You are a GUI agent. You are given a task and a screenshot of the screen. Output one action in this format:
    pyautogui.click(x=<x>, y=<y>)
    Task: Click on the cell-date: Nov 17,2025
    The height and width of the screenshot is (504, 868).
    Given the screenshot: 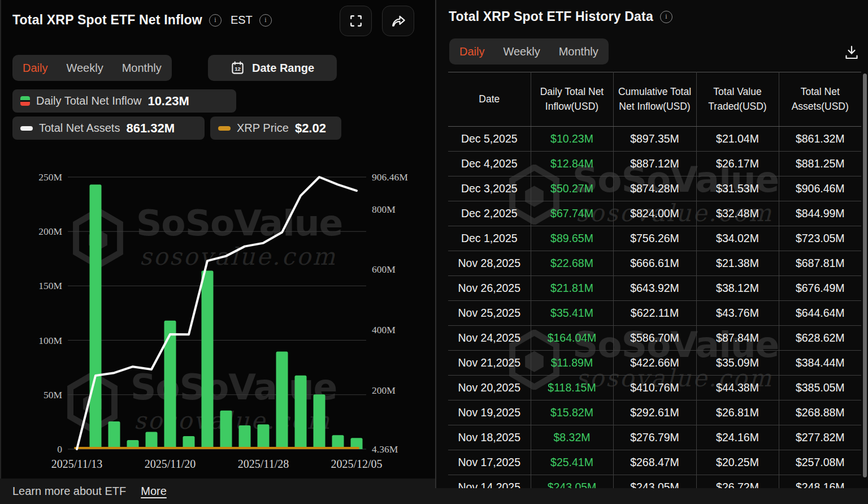 What is the action you would take?
    pyautogui.click(x=489, y=463)
    